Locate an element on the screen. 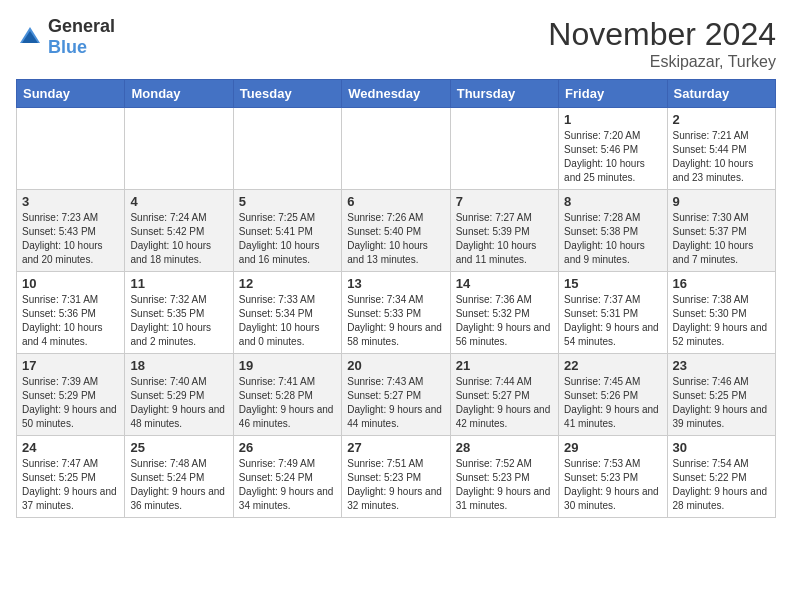 Image resolution: width=792 pixels, height=612 pixels. day-number: 23 is located at coordinates (722, 366).